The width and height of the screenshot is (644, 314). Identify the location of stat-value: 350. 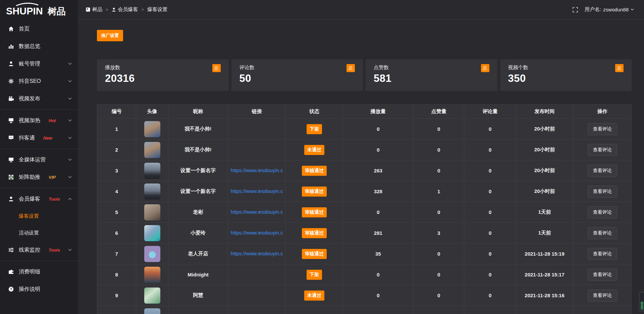
(566, 78).